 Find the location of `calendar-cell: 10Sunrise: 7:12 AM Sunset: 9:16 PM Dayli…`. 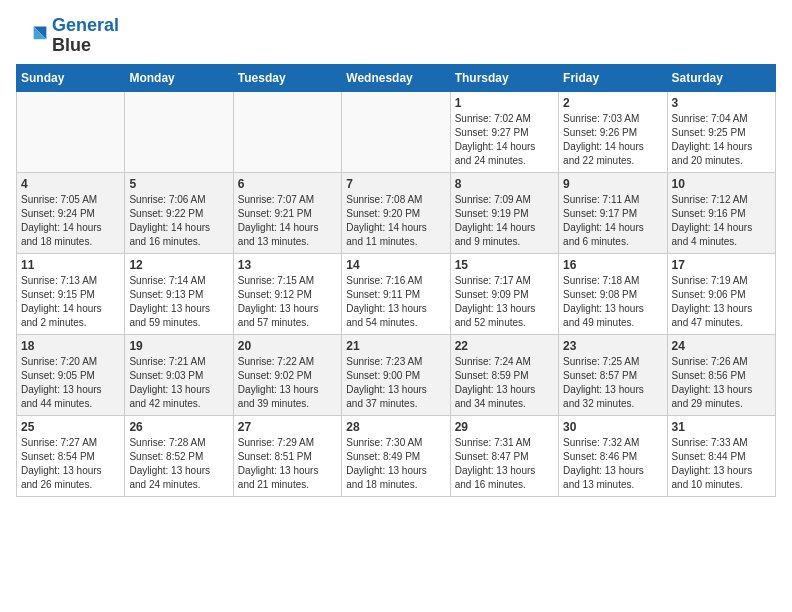

calendar-cell: 10Sunrise: 7:12 AM Sunset: 9:16 PM Dayli… is located at coordinates (721, 212).